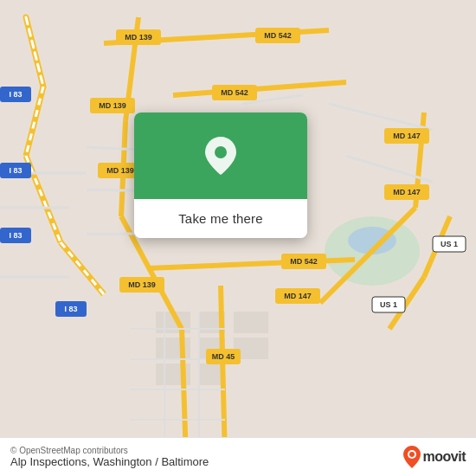 Image resolution: width=476 pixels, height=476 pixels. What do you see at coordinates (223, 357) in the screenshot?
I see `svg-text: MD 45` at bounding box center [223, 357].